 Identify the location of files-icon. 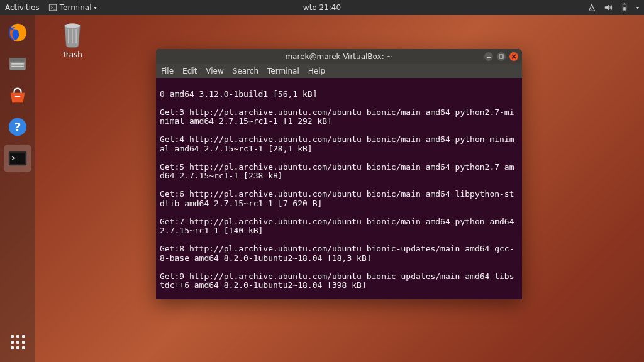
(18, 64).